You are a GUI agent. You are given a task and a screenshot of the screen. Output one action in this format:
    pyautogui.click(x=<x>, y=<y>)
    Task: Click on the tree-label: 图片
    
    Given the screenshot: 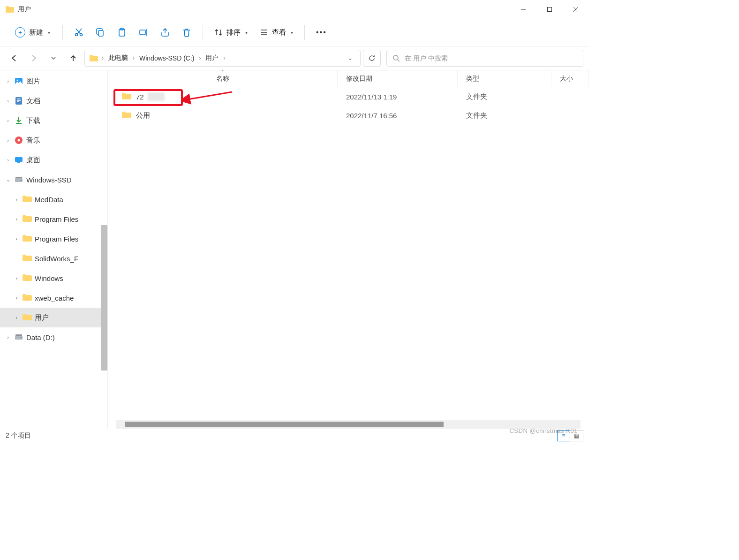 What is the action you would take?
    pyautogui.click(x=33, y=82)
    